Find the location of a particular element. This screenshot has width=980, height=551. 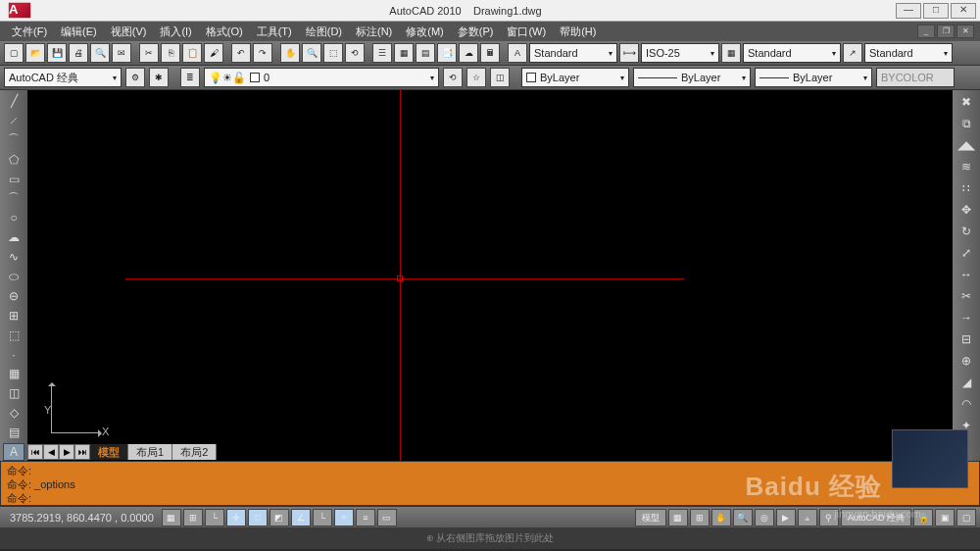

insert-block-icon: ⊞ is located at coordinates (14, 316).